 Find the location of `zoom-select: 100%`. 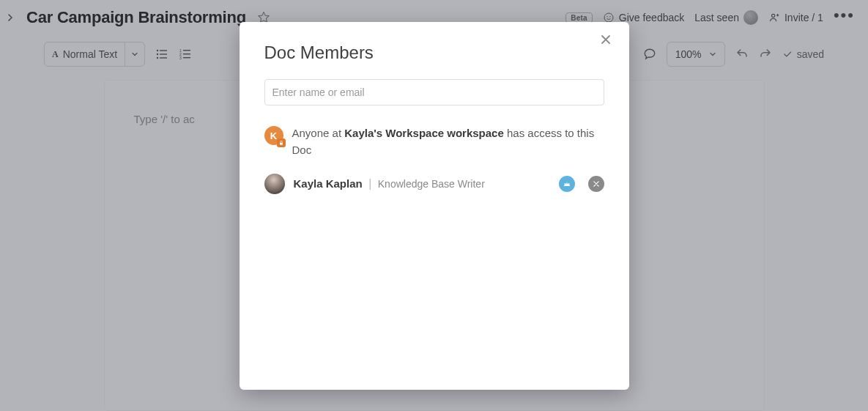

zoom-select: 100% is located at coordinates (696, 54).